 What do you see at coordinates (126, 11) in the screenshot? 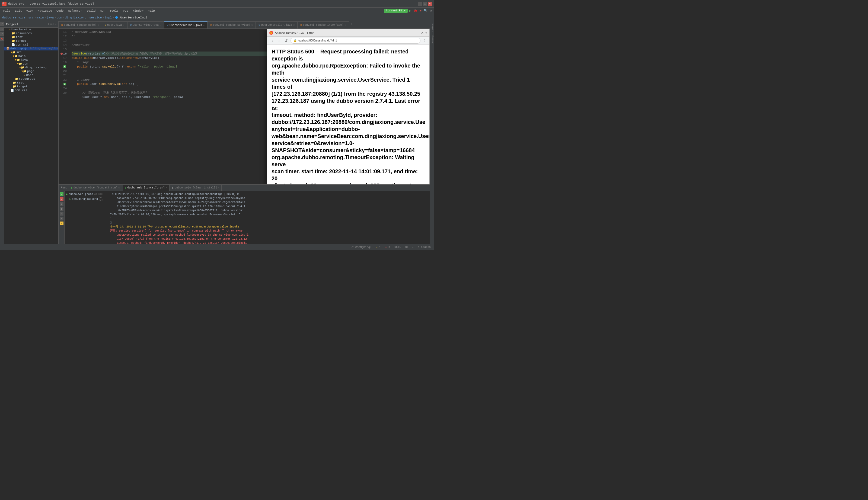
I see `menu-vcs: VCS` at bounding box center [126, 11].